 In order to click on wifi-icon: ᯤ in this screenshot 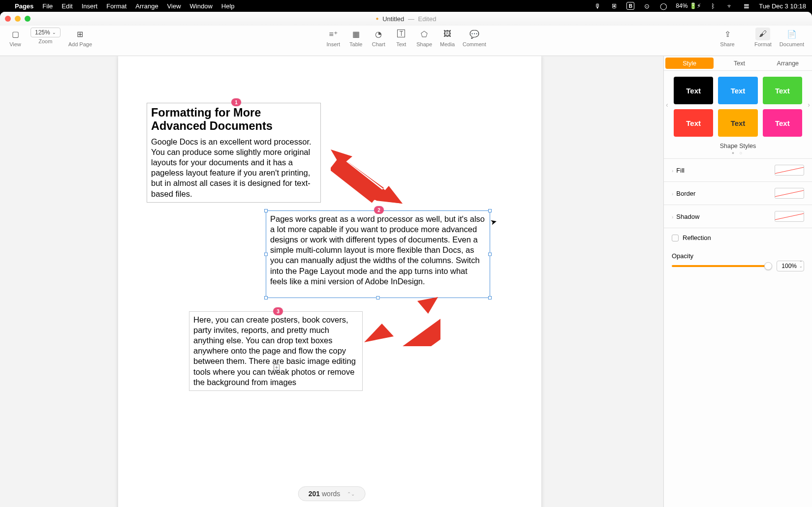, I will do `click(730, 6)`.